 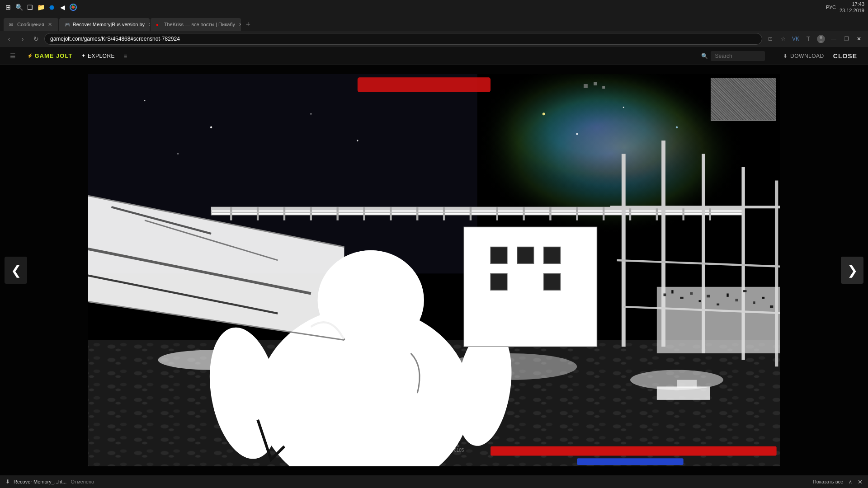 What do you see at coordinates (62, 7) in the screenshot?
I see `media-player-icon: ◀` at bounding box center [62, 7].